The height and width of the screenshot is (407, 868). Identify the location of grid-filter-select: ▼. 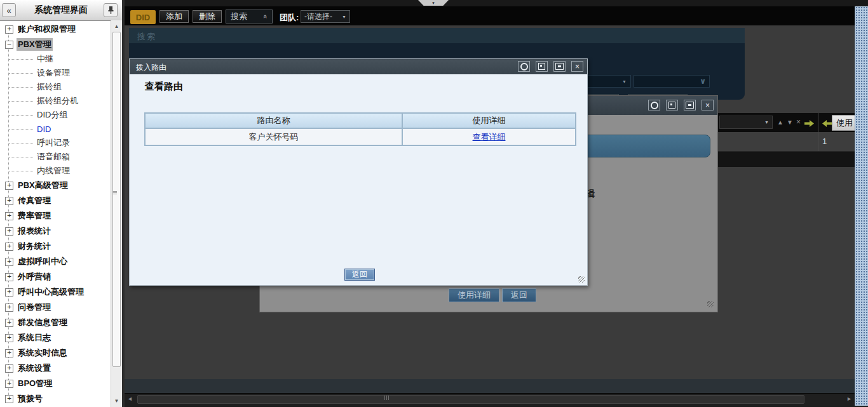
(746, 122).